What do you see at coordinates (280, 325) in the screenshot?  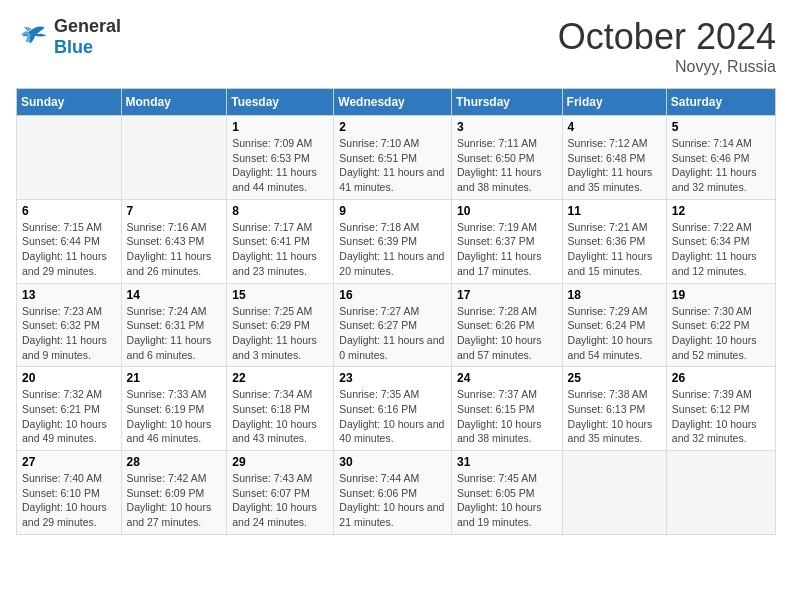 I see `day-cell: 15Sunrise: 7:25 AMSunset: 6:29 PMDayligh…` at bounding box center [280, 325].